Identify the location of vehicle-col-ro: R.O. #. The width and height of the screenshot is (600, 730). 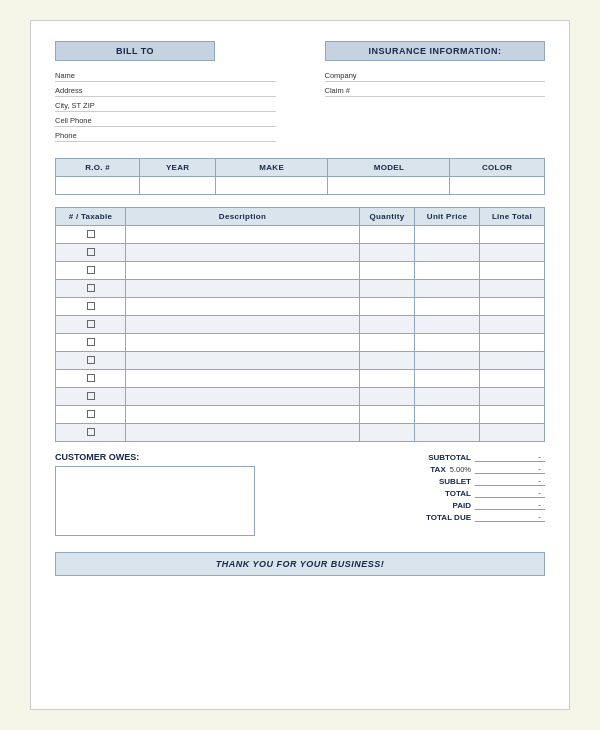
(98, 168).